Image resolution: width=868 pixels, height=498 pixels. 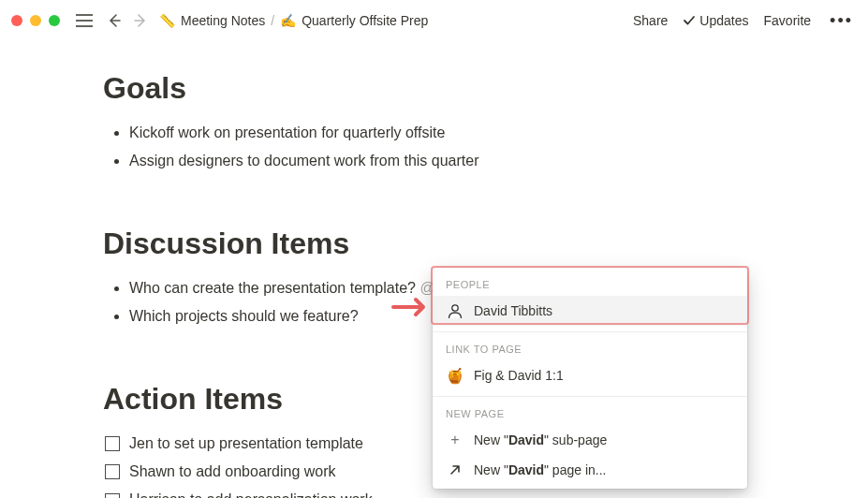 What do you see at coordinates (167, 21) in the screenshot?
I see `breadcrumb-parent-icon: 📏` at bounding box center [167, 21].